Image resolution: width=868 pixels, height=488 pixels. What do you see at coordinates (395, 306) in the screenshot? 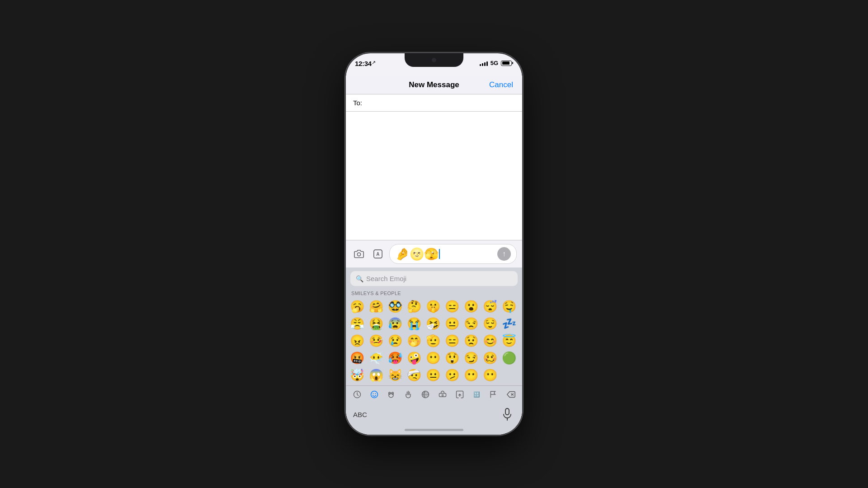
I see `emoji-cell: 🥸` at bounding box center [395, 306].